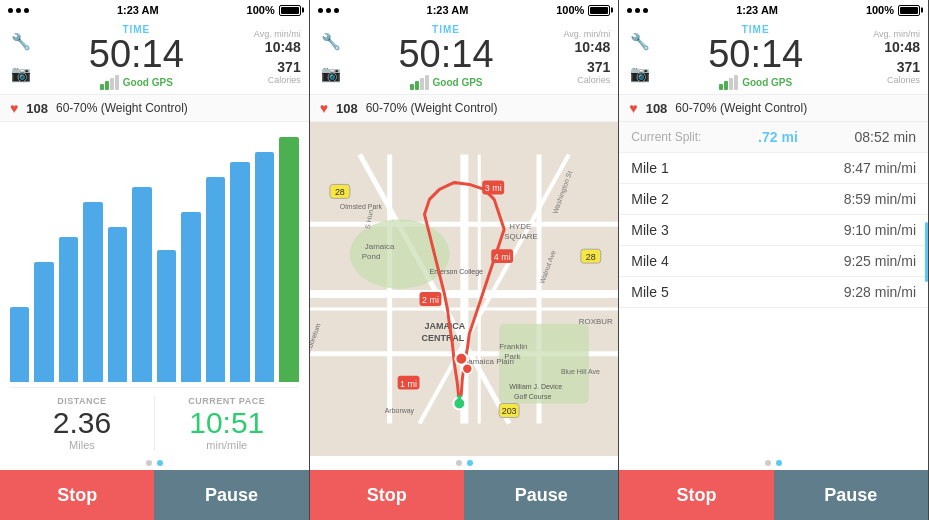 This screenshot has width=929, height=520. Describe the element at coordinates (227, 401) in the screenshot. I see `pace-label: CURRENT PACE` at that location.